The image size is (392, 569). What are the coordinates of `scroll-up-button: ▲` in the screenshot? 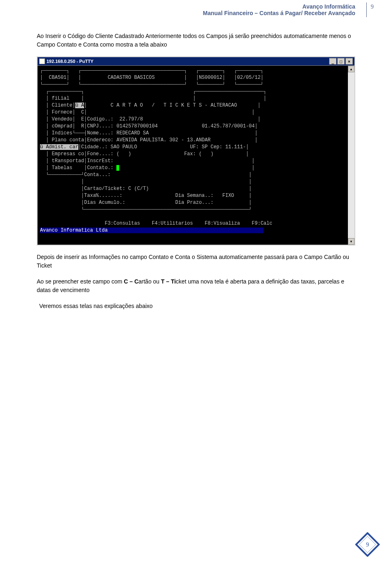 It's located at (351, 69).